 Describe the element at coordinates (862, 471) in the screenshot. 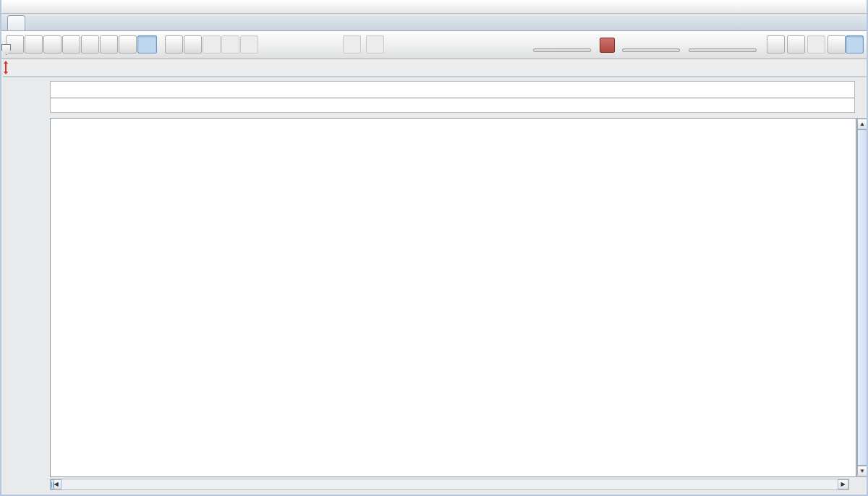

I see `scroll-down-arrow-icon: ▼` at that location.